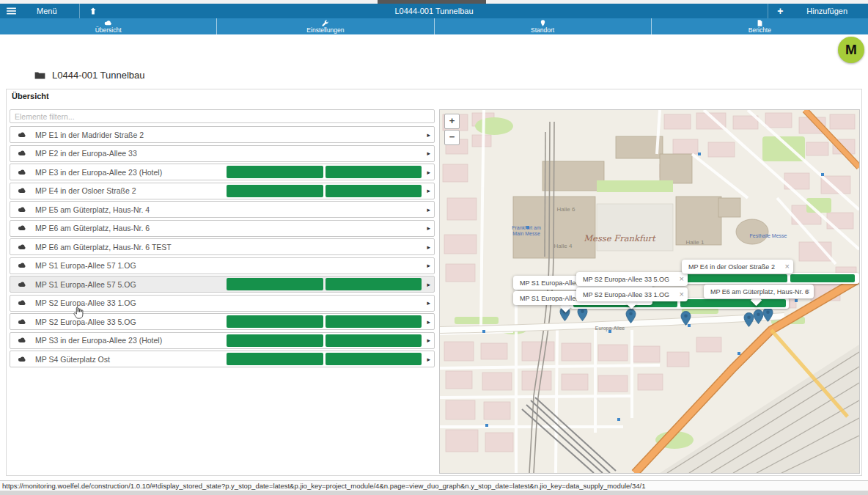 This screenshot has width=868, height=495. What do you see at coordinates (222, 285) in the screenshot?
I see `list-item: MP S1 Europa-Allee 57 5.OG▸` at bounding box center [222, 285].